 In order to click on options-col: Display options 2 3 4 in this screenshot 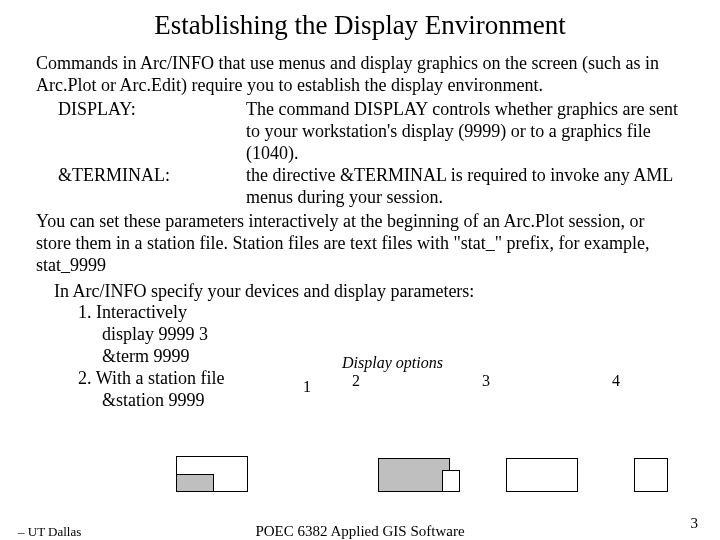, I will do `click(486, 372)`.